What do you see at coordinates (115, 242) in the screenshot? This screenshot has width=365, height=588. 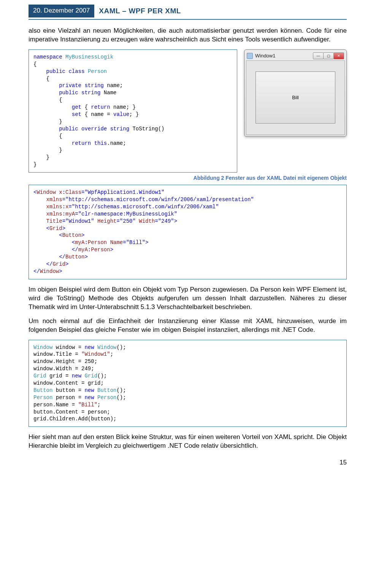 I see `t: Name` at bounding box center [115, 242].